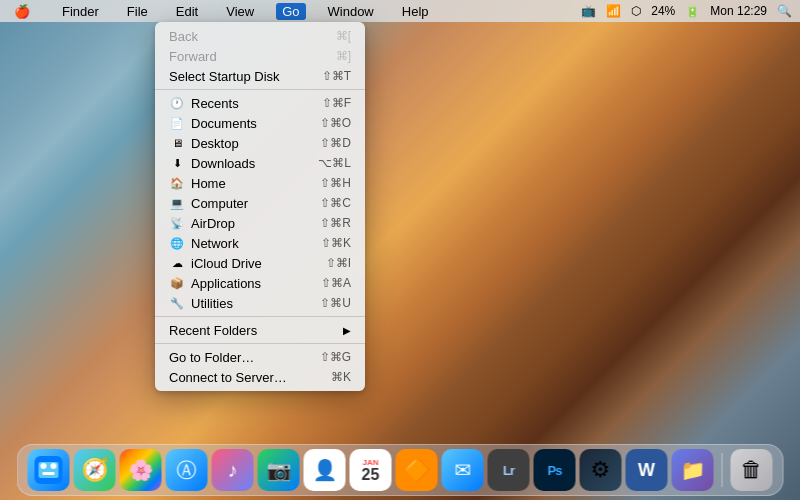 The width and height of the screenshot is (800, 500). What do you see at coordinates (260, 243) in the screenshot?
I see `menu-item-network: 🌐 Network ⇧⌘K` at bounding box center [260, 243].